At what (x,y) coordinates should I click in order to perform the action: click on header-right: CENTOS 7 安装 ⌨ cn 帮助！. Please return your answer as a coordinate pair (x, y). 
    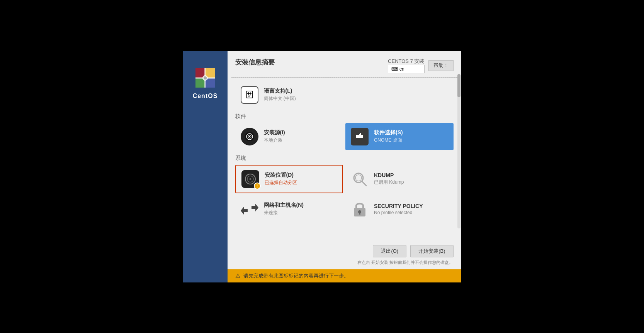
    Looking at the image, I should click on (420, 66).